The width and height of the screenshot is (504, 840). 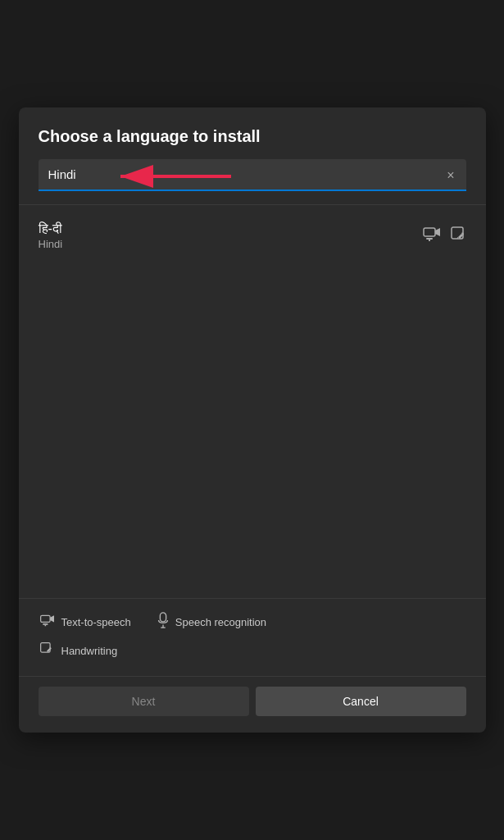 What do you see at coordinates (252, 637) in the screenshot?
I see `feature-legend: Text-to-speech Speech recognition` at bounding box center [252, 637].